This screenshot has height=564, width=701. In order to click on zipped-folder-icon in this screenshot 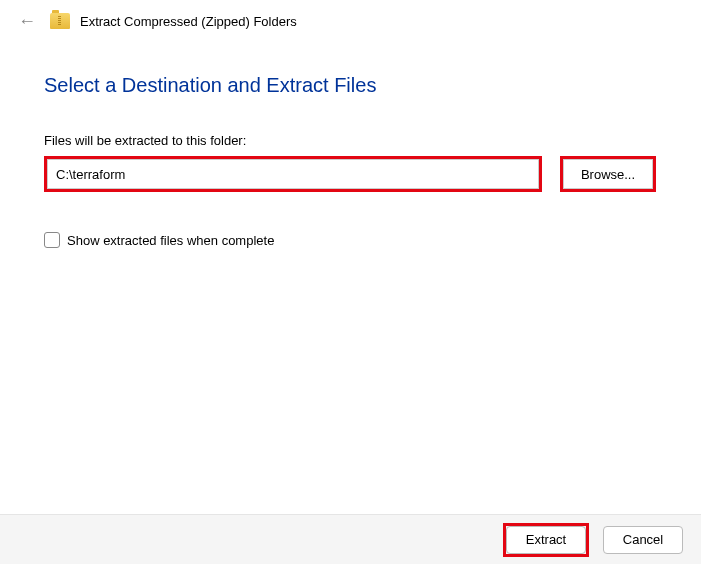, I will do `click(60, 21)`.